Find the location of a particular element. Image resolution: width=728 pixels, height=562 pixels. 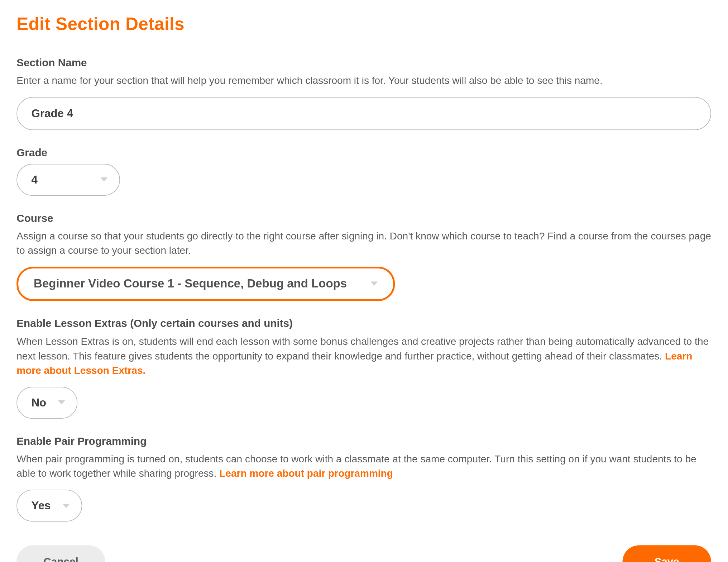

lesson-extras-select: No is located at coordinates (47, 403).